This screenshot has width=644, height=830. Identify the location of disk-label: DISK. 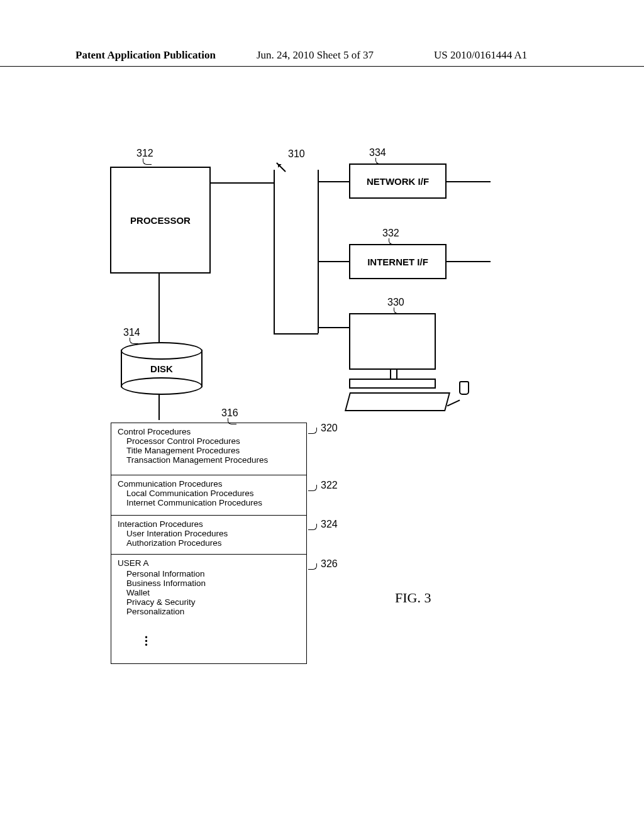
(162, 368).